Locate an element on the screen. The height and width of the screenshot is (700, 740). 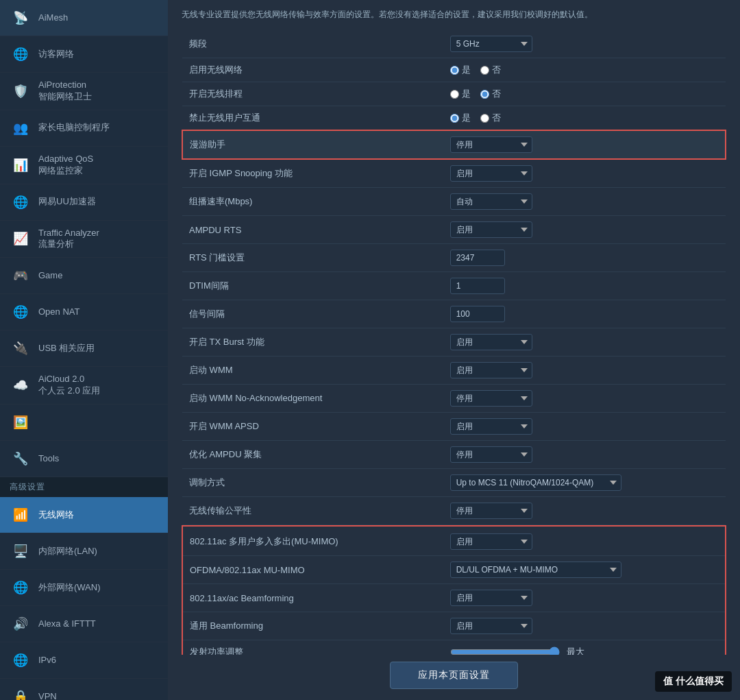
icon-open-nat: 🌐 is located at coordinates (21, 312).